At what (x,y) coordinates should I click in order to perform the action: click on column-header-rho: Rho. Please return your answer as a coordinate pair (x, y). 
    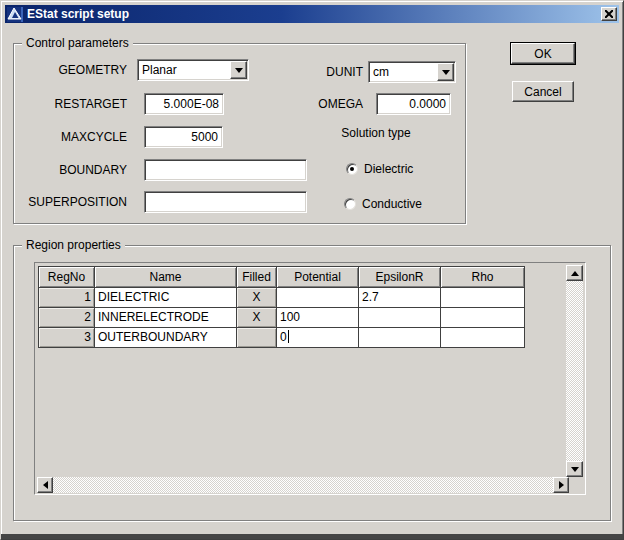
    Looking at the image, I should click on (483, 278).